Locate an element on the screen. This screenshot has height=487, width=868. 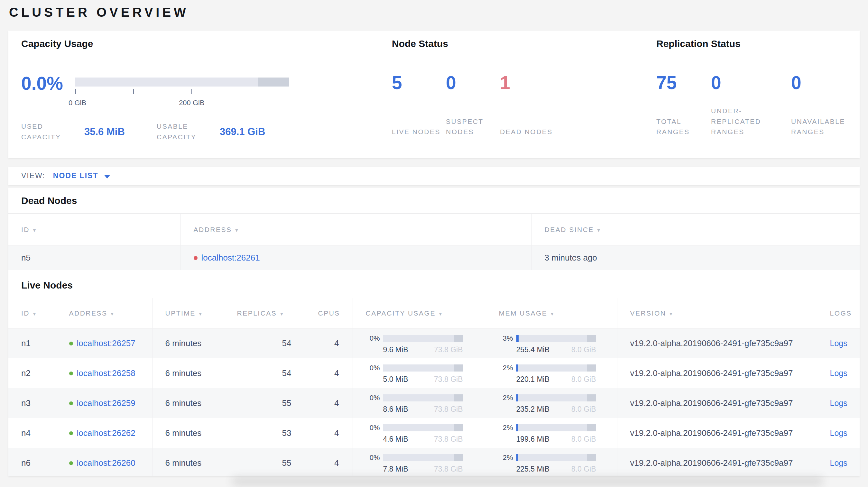
live-col-address: ADDRESS▼ is located at coordinates (104, 313).